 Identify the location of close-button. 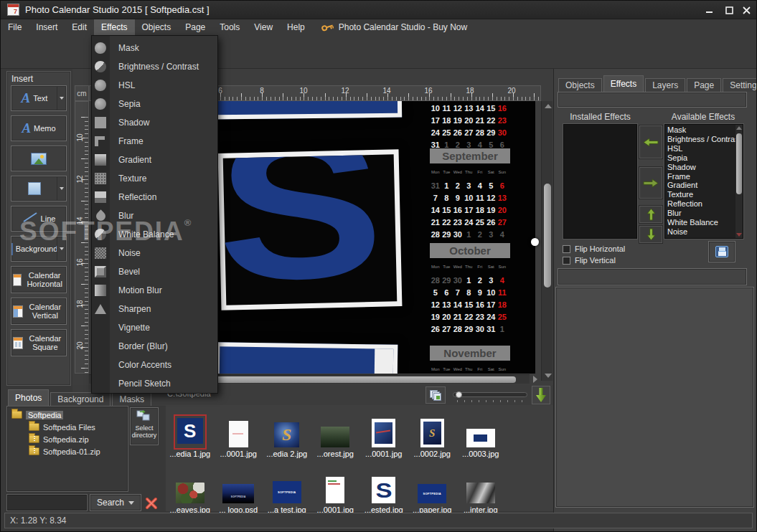
(746, 10).